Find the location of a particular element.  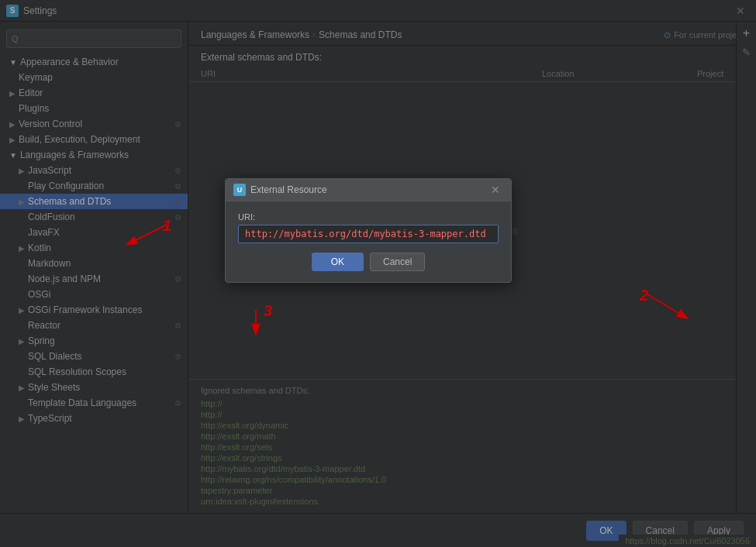

dialog-ok-button: OK is located at coordinates (338, 262).